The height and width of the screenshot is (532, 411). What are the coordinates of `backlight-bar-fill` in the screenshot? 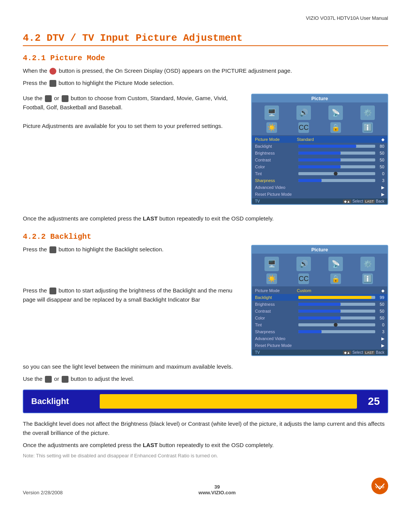 It's located at (228, 401).